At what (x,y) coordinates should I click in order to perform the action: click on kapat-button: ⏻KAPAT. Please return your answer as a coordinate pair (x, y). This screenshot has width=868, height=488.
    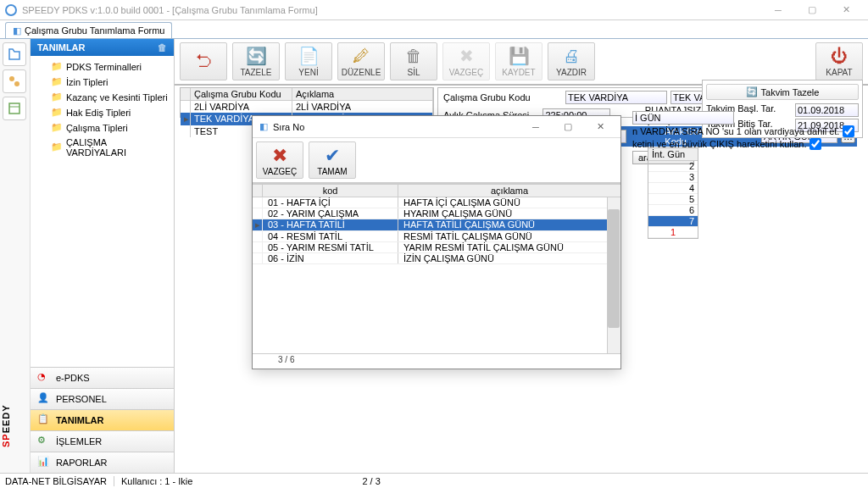
    Looking at the image, I should click on (839, 61).